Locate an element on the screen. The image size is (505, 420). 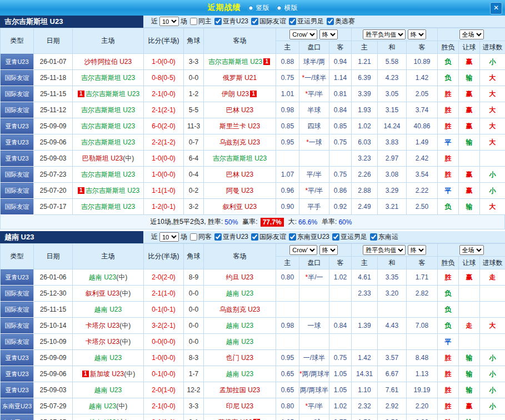
mean-home-cell: 1.10 is located at coordinates (364, 390).